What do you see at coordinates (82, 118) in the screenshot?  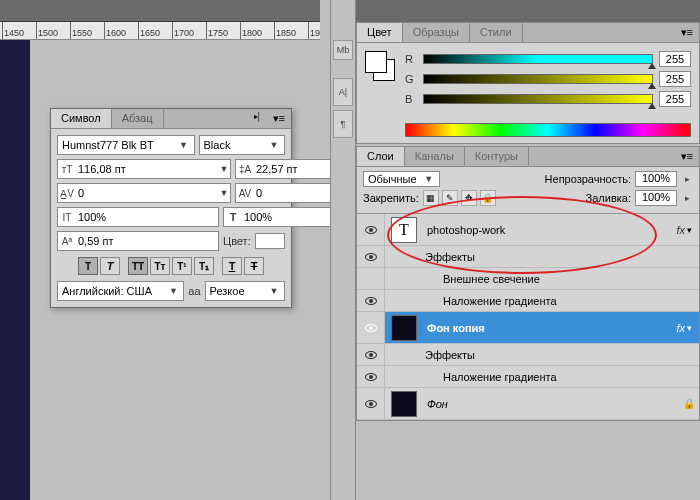 I see `tab-symbol: Символ` at bounding box center [82, 118].